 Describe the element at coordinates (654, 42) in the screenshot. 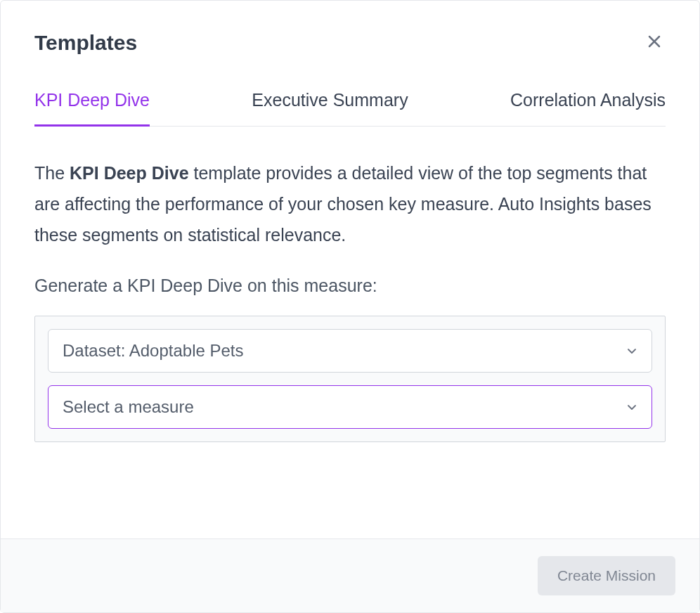

I see `close-button` at that location.